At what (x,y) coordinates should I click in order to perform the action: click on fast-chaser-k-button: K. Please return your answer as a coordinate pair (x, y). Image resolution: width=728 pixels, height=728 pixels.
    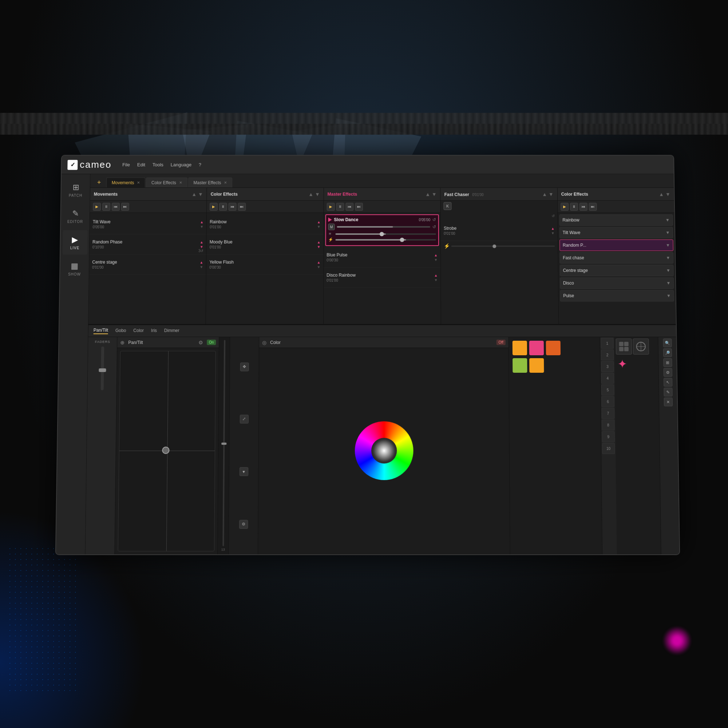
    Looking at the image, I should click on (448, 206).